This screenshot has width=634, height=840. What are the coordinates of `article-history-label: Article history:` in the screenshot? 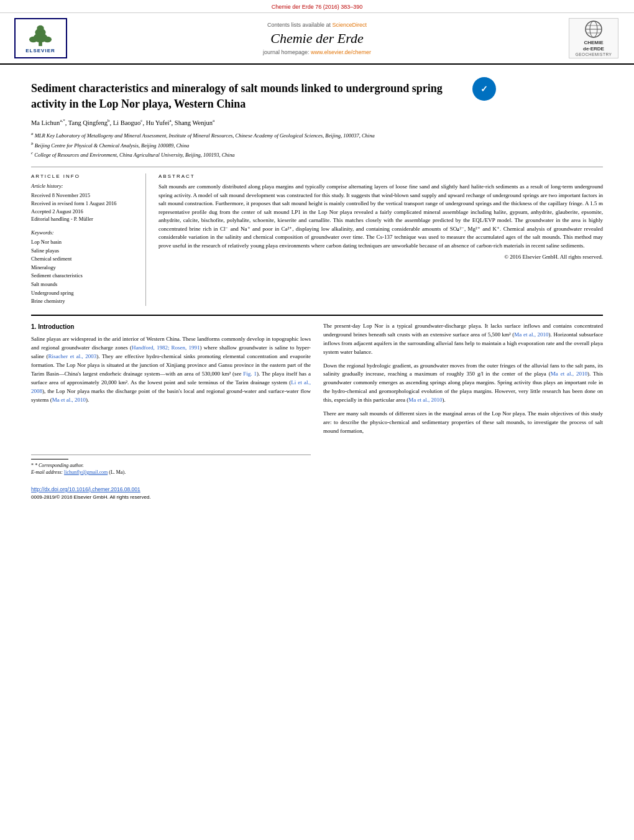 It's located at (83, 186).